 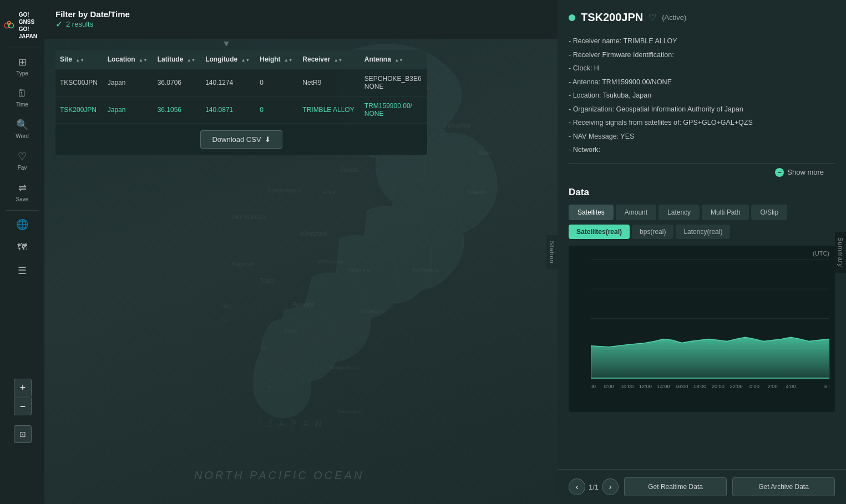 I want to click on svg-text: 8:00, so click(x=609, y=386).